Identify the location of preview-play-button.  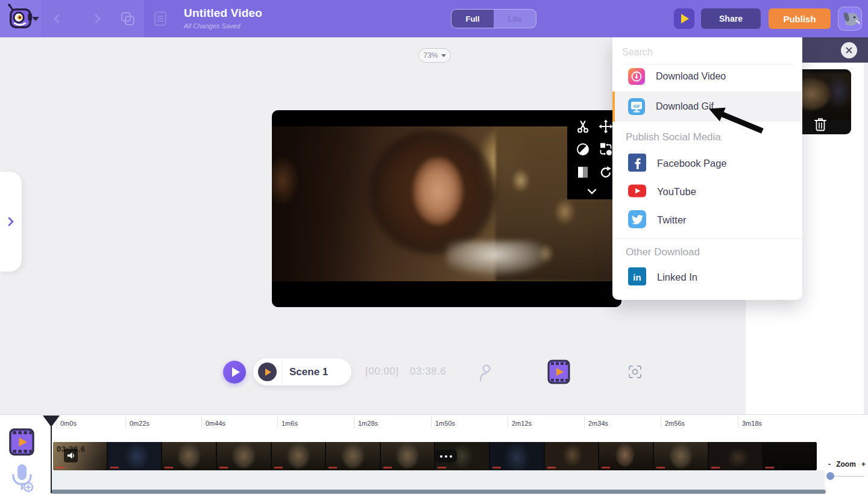
(684, 19).